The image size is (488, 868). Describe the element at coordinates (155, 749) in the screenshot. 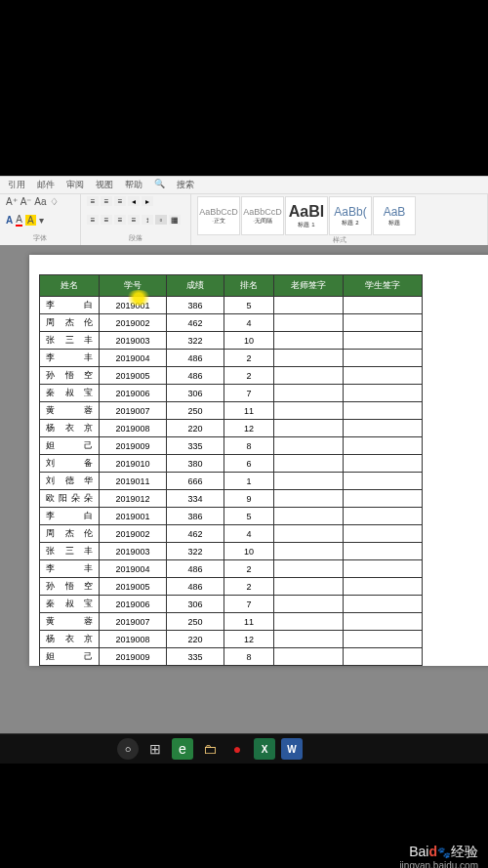

I see `task-view-icon: ⊞` at that location.